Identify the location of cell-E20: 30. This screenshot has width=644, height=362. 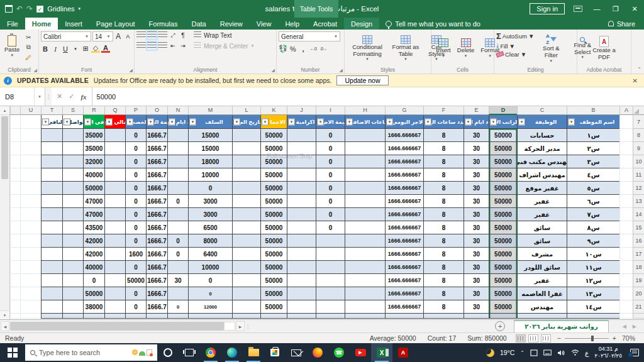
(476, 294).